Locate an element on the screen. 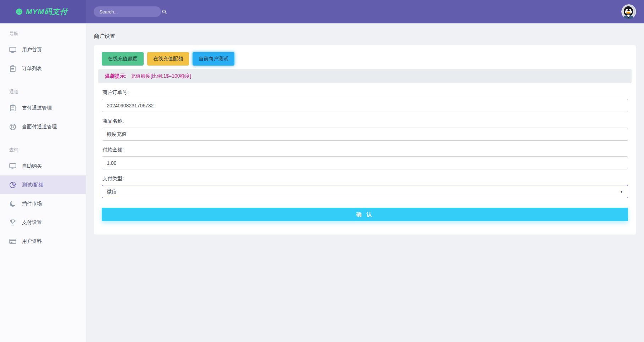 The image size is (644, 342). notice-text: 充值额度[比例:1$=100额度] is located at coordinates (161, 76).